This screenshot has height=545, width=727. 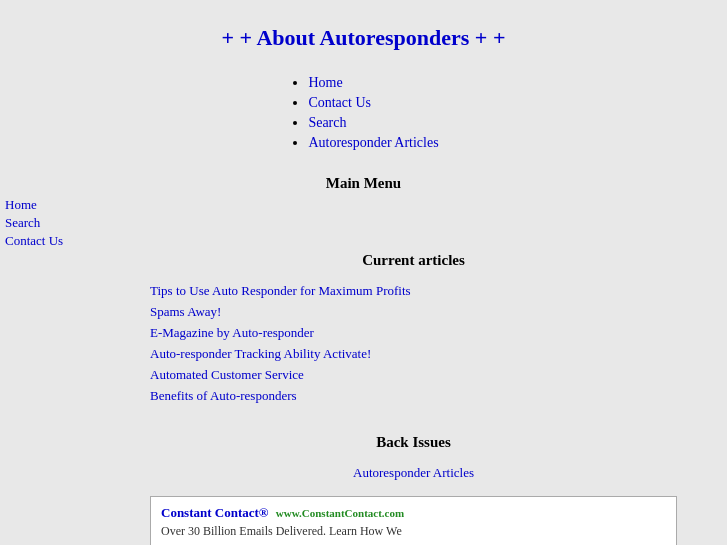 What do you see at coordinates (414, 520) in the screenshot?
I see `ad-box: Constant Contact® www.ConstantContact.co…` at bounding box center [414, 520].